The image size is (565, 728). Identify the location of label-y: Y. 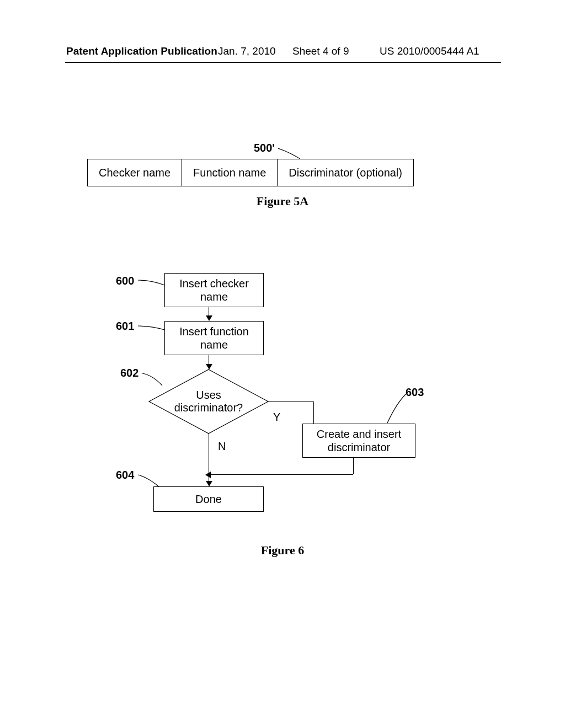
(277, 417).